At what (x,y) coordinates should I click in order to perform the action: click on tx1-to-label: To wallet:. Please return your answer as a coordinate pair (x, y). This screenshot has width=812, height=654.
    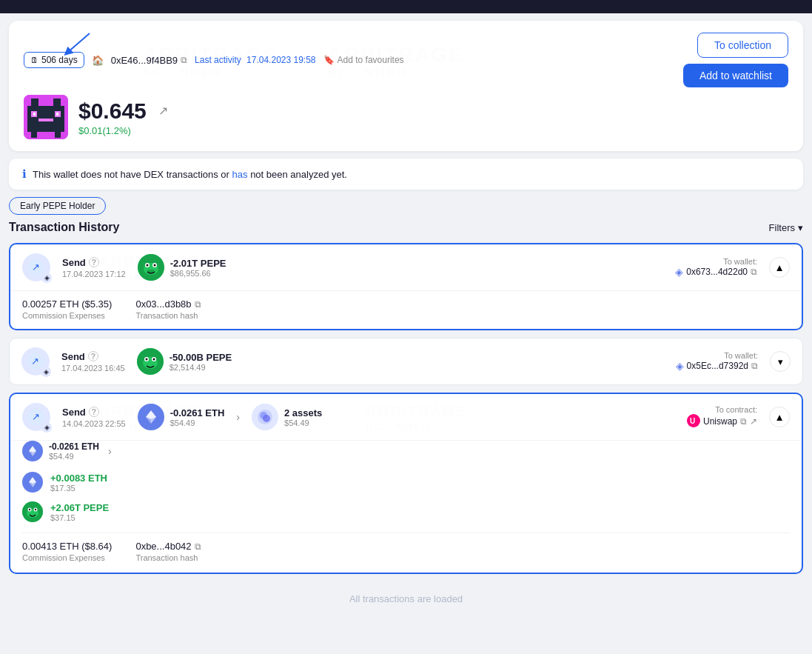
    Looking at the image, I should click on (698, 261).